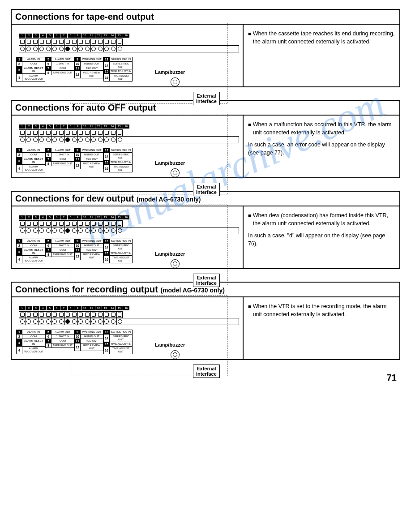 The width and height of the screenshot is (411, 532). Describe the element at coordinates (206, 146) in the screenshot. I see `section-body: 123456789101112131415161ALARM IN2COM3ALA…` at that location.